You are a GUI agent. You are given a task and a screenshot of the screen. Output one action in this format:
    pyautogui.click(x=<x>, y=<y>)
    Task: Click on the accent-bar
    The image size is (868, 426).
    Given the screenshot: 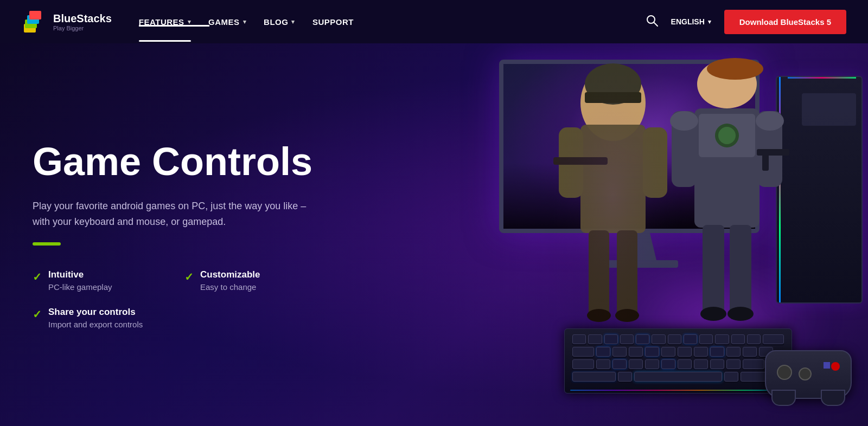 What is the action you would take?
    pyautogui.click(x=47, y=244)
    